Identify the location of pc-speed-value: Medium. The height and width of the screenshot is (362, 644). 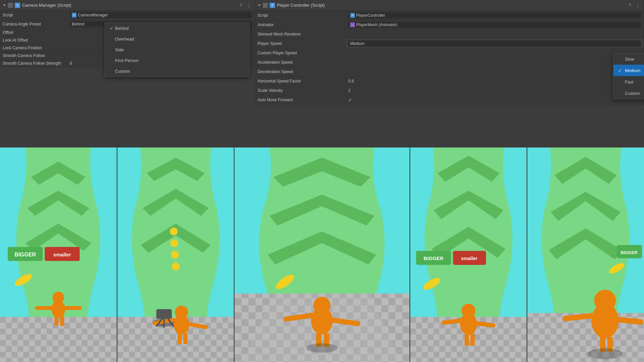
(358, 44).